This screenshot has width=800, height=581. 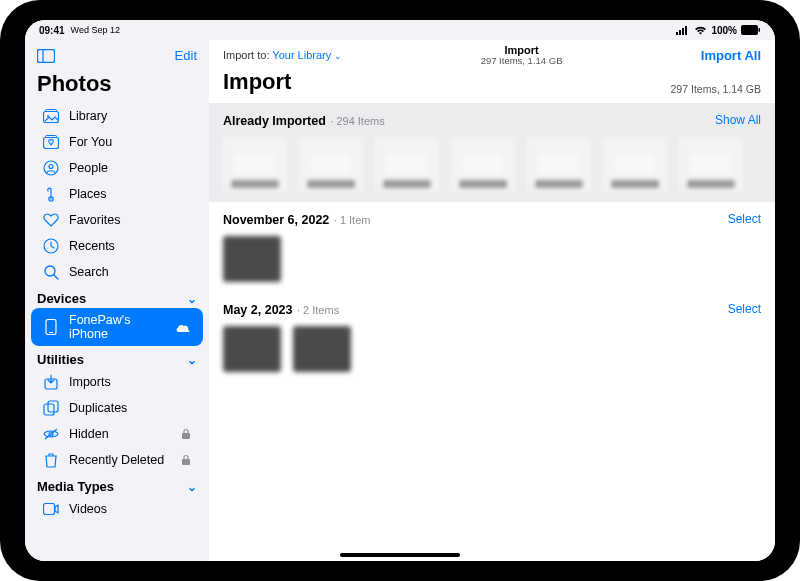 What do you see at coordinates (94, 220) in the screenshot?
I see `sidebar-item-label: Favorites` at bounding box center [94, 220].